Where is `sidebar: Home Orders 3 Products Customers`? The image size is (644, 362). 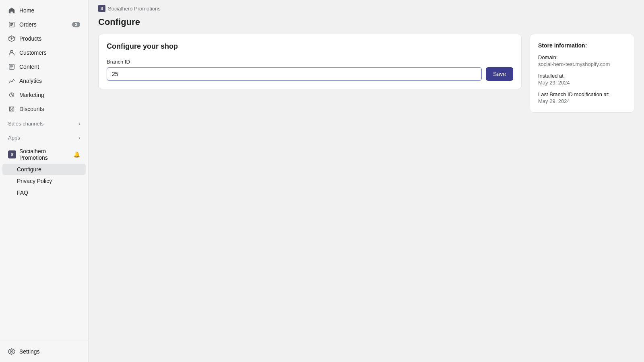 sidebar: Home Orders 3 Products Customers is located at coordinates (44, 181).